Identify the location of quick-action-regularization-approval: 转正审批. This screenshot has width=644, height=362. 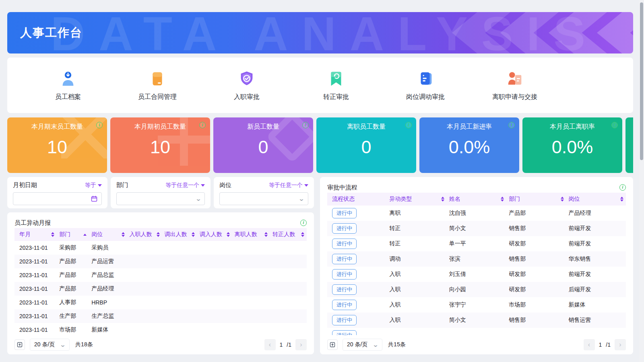
(336, 85).